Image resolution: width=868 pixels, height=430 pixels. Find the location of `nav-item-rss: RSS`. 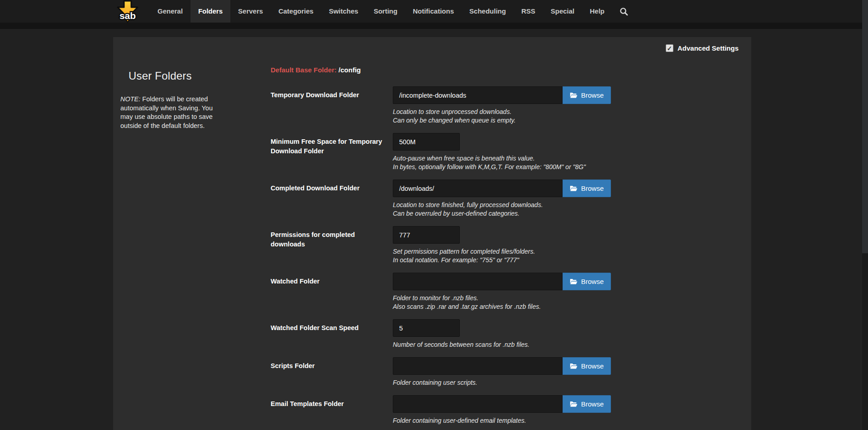

nav-item-rss: RSS is located at coordinates (529, 11).